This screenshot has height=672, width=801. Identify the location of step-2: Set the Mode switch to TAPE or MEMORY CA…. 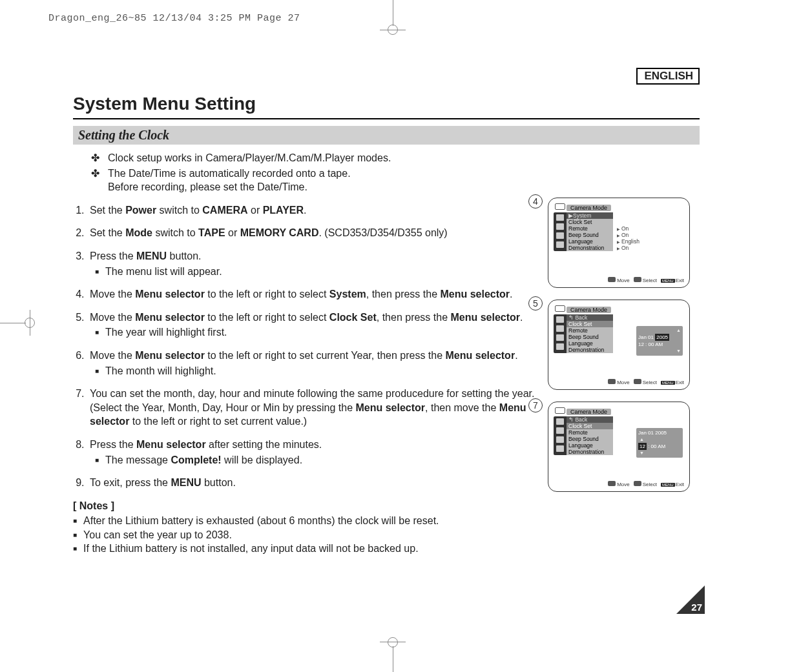
(311, 233).